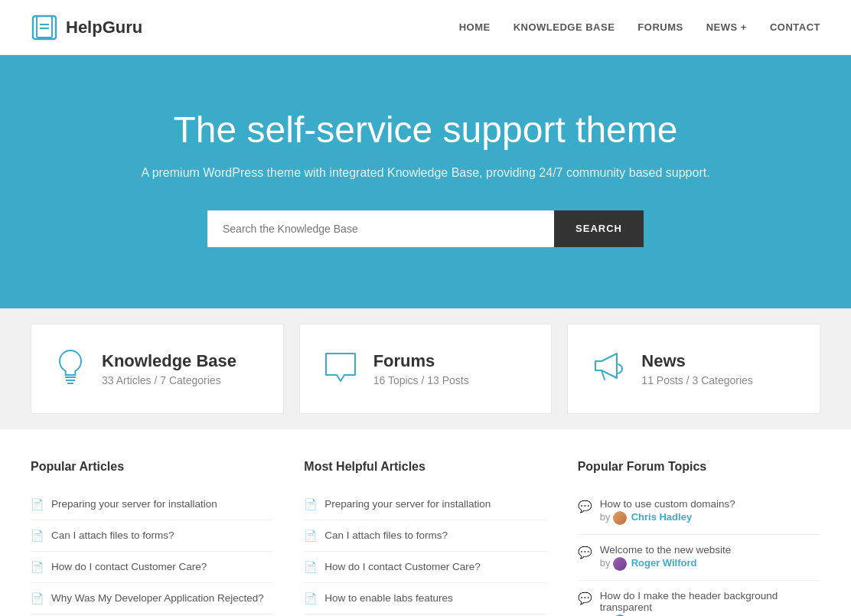 The image size is (851, 616). What do you see at coordinates (341, 369) in the screenshot?
I see `chat-icon` at bounding box center [341, 369].